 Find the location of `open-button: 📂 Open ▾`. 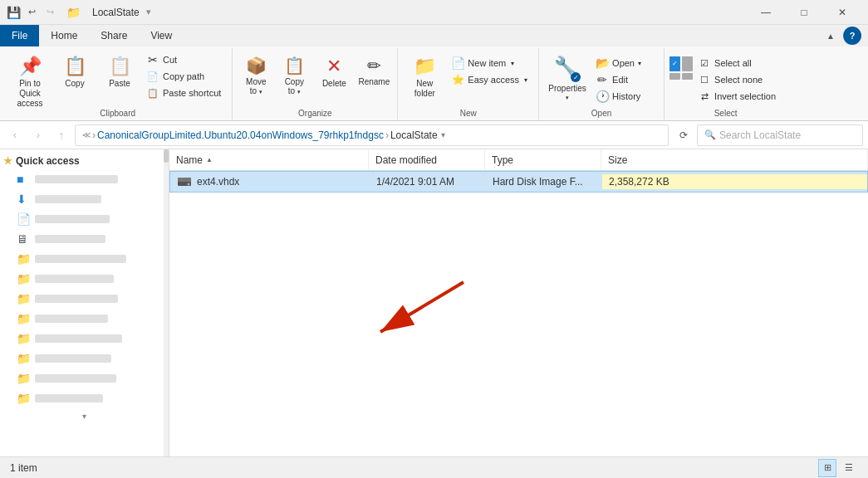

open-button: 📂 Open ▾ is located at coordinates (625, 63).